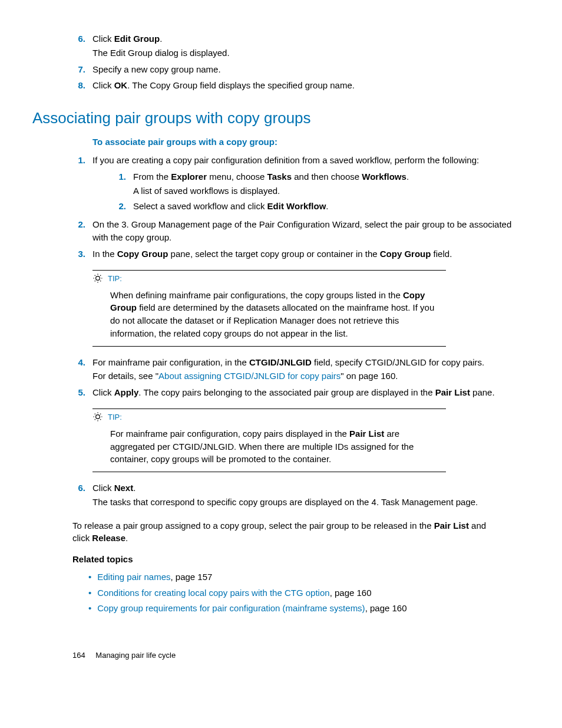 The image size is (562, 728). What do you see at coordinates (308, 593) in the screenshot?
I see `related-topics-list: Editing pair names, page 157 Conditions …` at bounding box center [308, 593].